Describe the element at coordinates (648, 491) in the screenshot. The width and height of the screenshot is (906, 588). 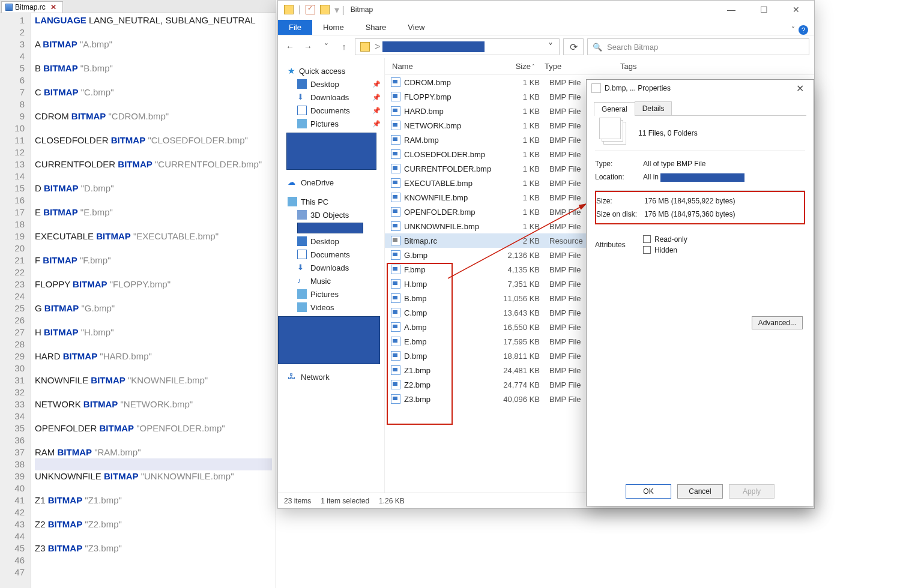
I see `ok-button: OK` at that location.